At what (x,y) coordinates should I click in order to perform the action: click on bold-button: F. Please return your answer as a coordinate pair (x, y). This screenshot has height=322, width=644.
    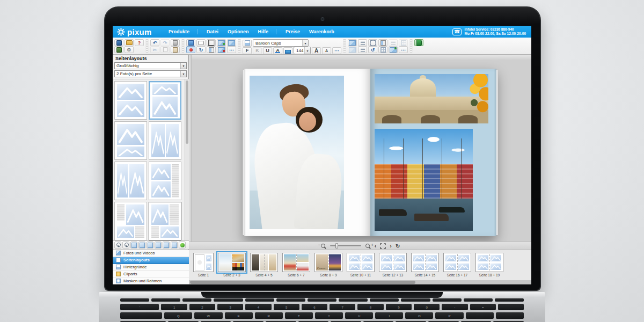
    Looking at the image, I should click on (247, 50).